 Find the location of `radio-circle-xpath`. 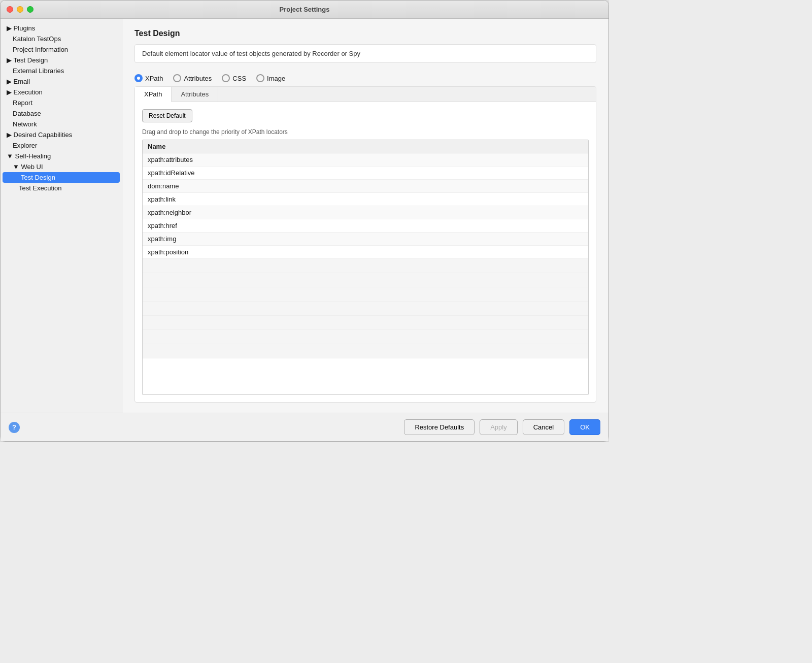

radio-circle-xpath is located at coordinates (139, 78).